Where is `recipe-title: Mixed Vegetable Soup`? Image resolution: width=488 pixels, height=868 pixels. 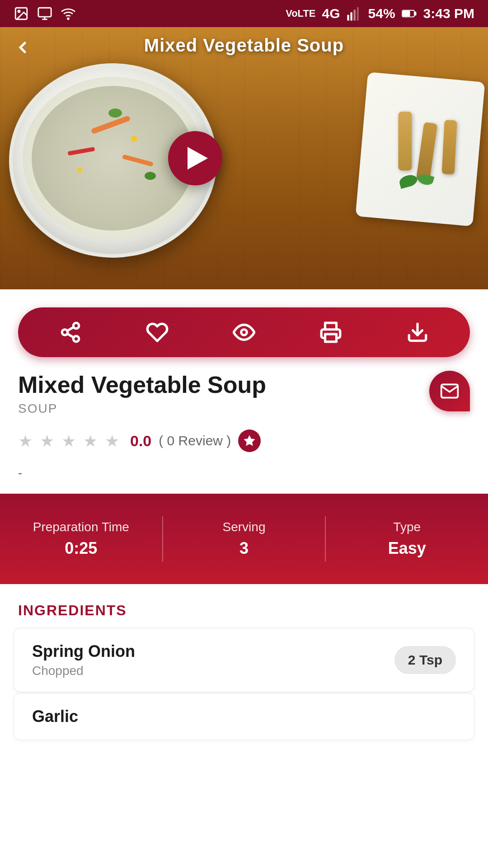 recipe-title: Mixed Vegetable Soup is located at coordinates (142, 385).